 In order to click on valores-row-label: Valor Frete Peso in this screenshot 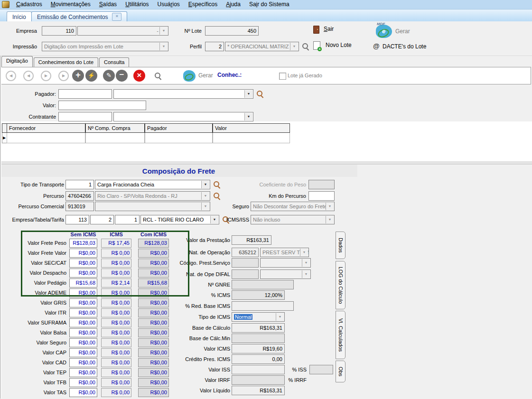, I will do `click(35, 243)`.